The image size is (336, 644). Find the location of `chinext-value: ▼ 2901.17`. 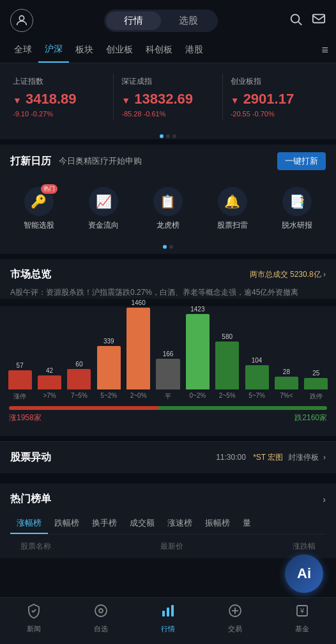

chinext-value: ▼ 2901.17 is located at coordinates (277, 99).